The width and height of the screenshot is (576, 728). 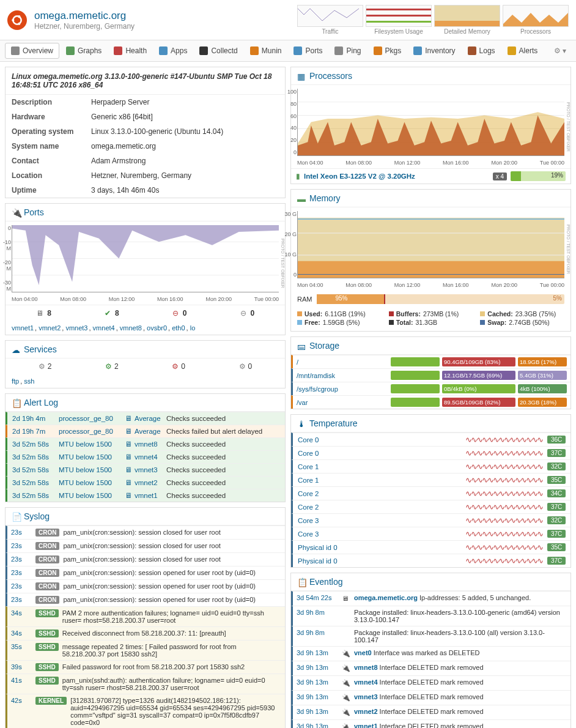 What do you see at coordinates (430, 453) in the screenshot?
I see `temp-row: Core 0∿∿∿∿∿∿∿∿∿∿∿∿∿∿37C` at bounding box center [430, 453].